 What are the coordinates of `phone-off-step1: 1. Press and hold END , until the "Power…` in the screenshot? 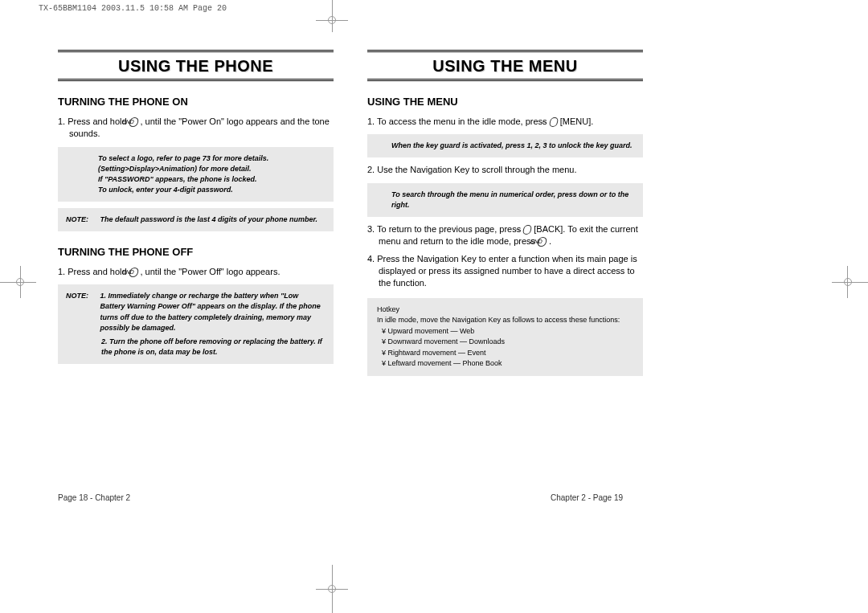 It's located at (201, 272).